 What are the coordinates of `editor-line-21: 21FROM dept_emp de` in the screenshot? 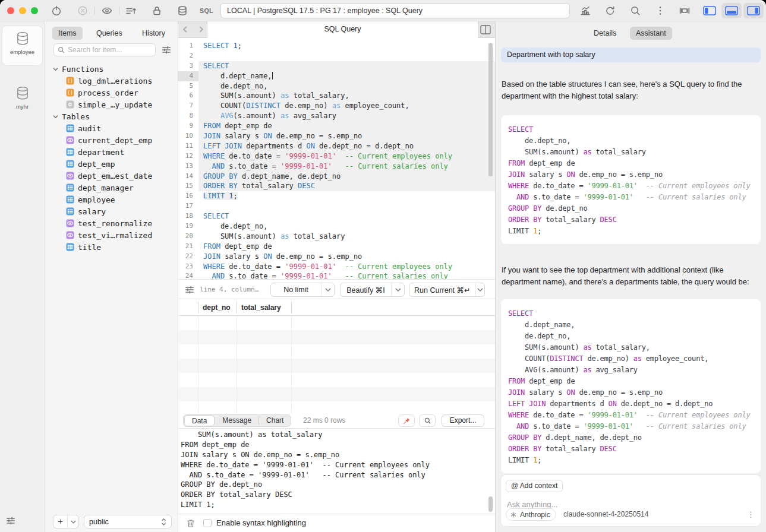 It's located at (336, 247).